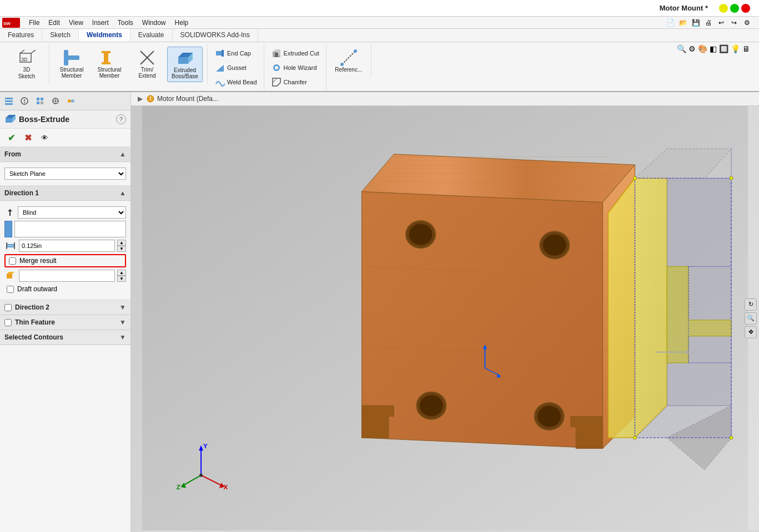 The width and height of the screenshot is (759, 532). I want to click on dim-xpert-button, so click(56, 101).